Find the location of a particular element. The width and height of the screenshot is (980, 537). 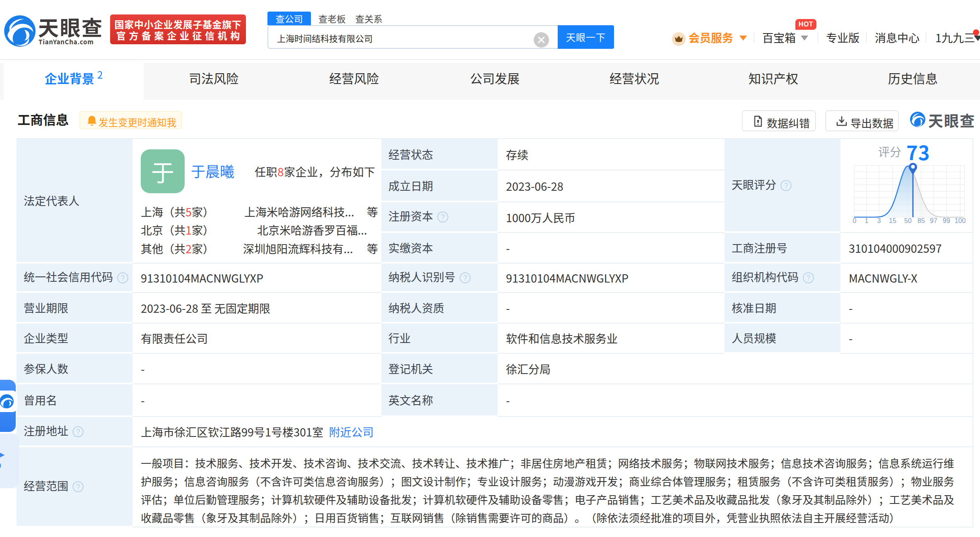

svg-text: 0 is located at coordinates (855, 221).